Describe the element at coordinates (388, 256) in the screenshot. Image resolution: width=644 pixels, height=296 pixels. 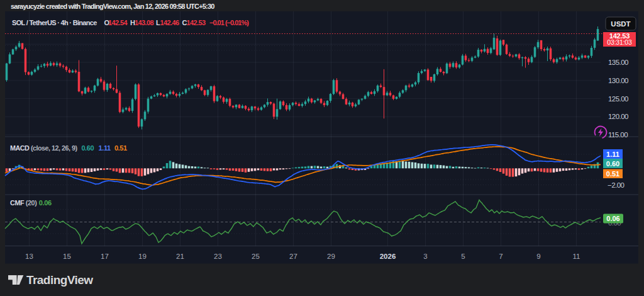
I see `svg-text: 2026` at that location.